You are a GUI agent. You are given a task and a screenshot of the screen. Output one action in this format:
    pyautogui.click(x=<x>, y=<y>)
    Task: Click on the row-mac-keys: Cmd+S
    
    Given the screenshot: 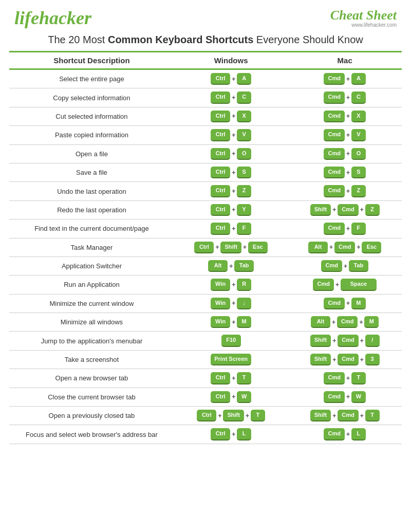 What is the action you would take?
    pyautogui.click(x=345, y=172)
    